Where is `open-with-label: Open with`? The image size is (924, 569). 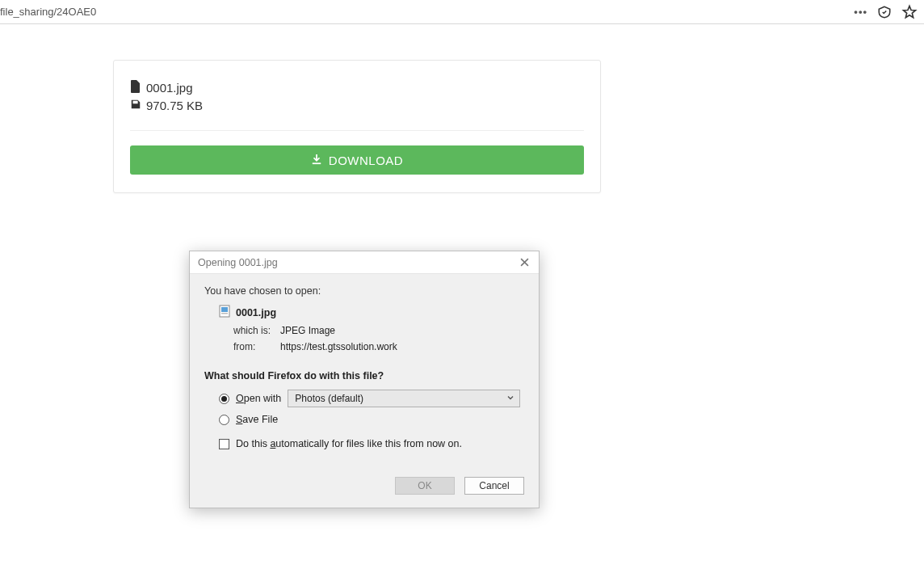 open-with-label: Open with is located at coordinates (258, 398).